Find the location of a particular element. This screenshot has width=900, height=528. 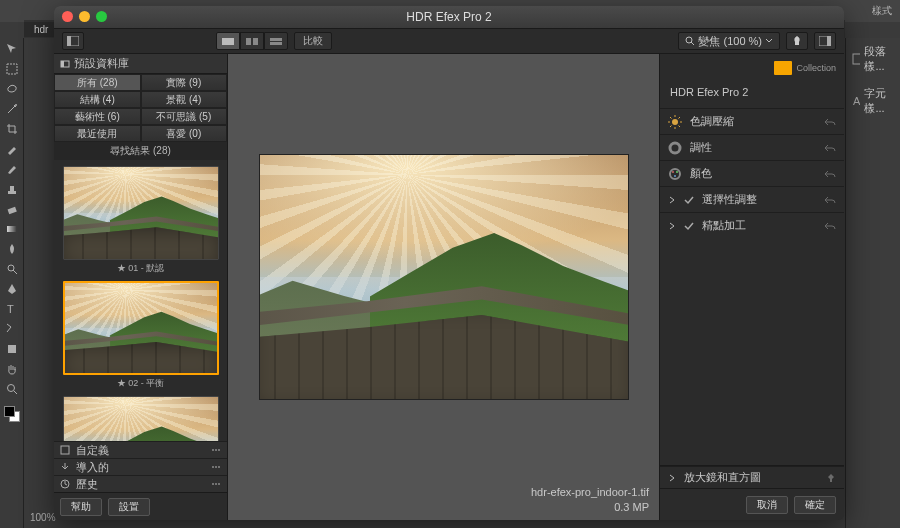

eyedropper-tool-icon is located at coordinates (12, 149).